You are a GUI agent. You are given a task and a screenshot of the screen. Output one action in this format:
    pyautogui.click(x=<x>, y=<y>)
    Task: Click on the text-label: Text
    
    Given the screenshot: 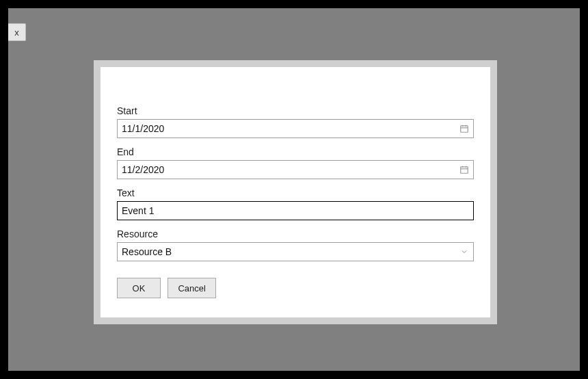 What is the action you would take?
    pyautogui.click(x=295, y=193)
    